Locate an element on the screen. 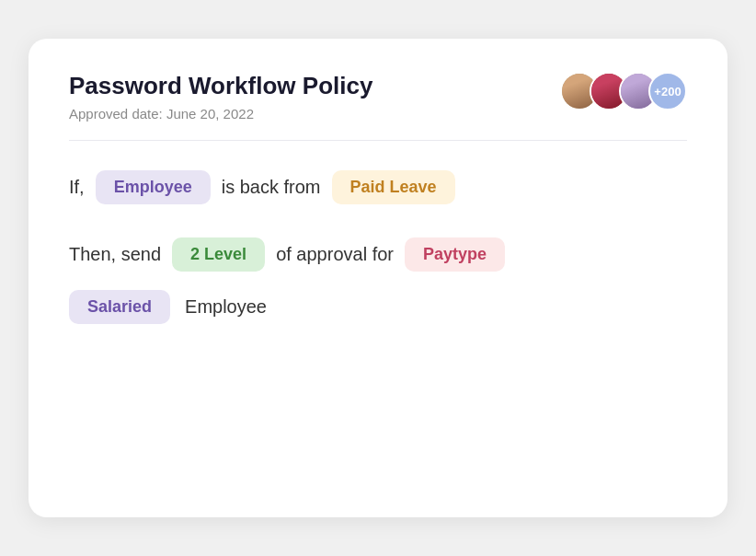 Image resolution: width=756 pixels, height=556 pixels. of-approval-for-label: of approval for is located at coordinates (335, 254).